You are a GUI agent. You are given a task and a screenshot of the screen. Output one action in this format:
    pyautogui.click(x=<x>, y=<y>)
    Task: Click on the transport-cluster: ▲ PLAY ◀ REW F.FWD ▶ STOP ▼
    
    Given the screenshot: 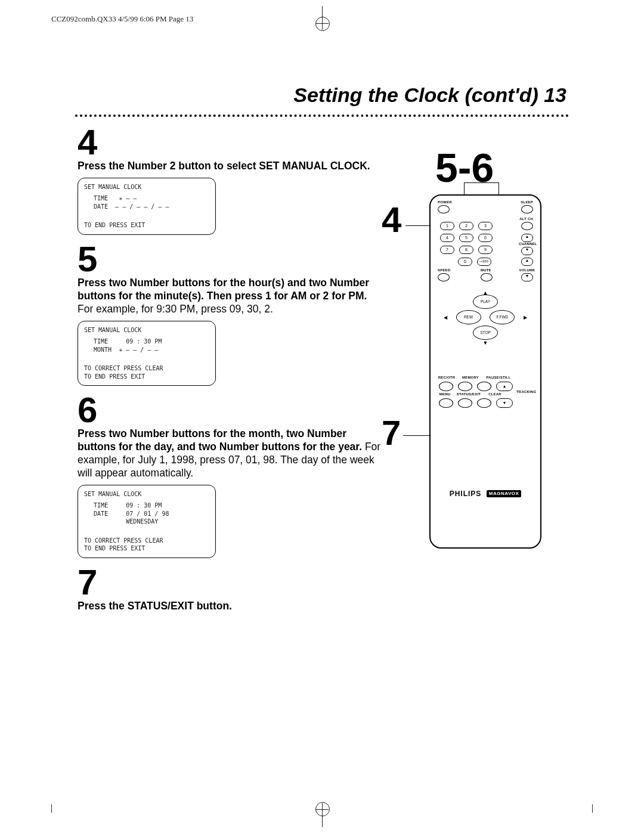 What is the action you would take?
    pyautogui.click(x=485, y=360)
    